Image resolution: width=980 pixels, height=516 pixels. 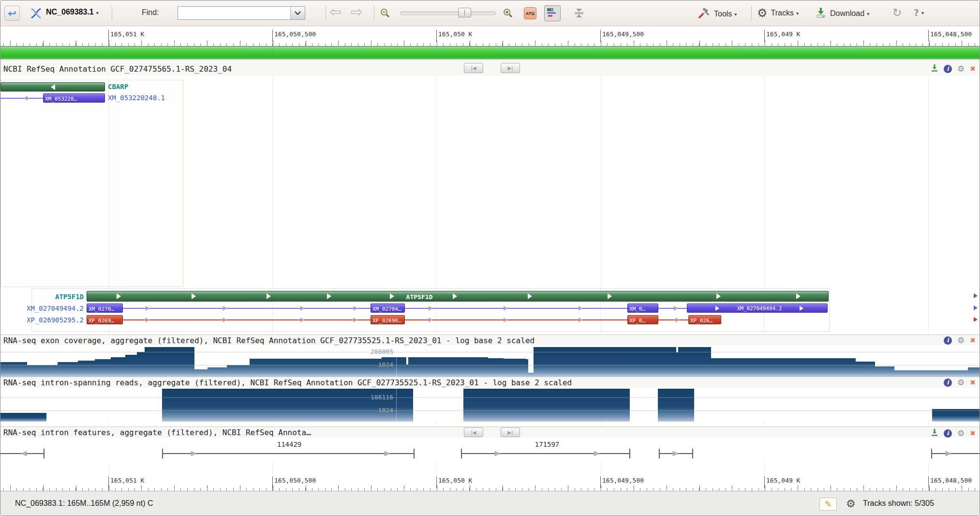 What do you see at coordinates (548, 444) in the screenshot?
I see `intron-read-count-label: 171597` at bounding box center [548, 444].